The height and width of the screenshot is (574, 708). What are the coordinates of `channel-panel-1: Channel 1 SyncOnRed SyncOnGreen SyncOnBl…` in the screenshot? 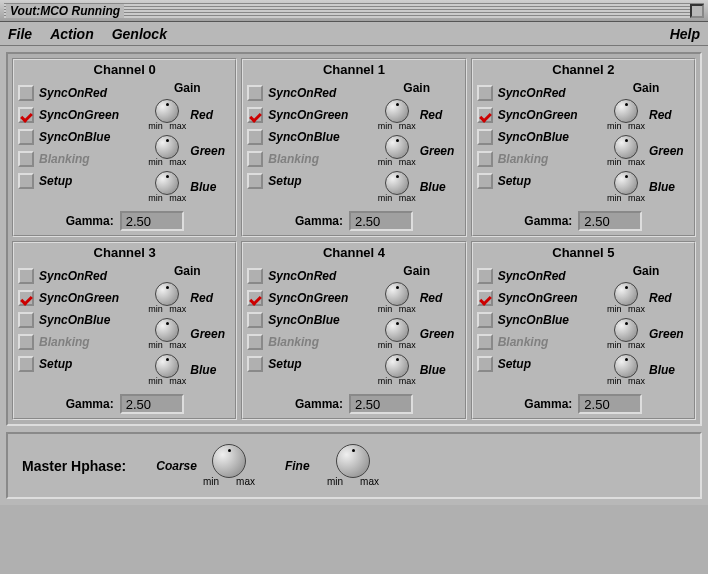 It's located at (354, 148).